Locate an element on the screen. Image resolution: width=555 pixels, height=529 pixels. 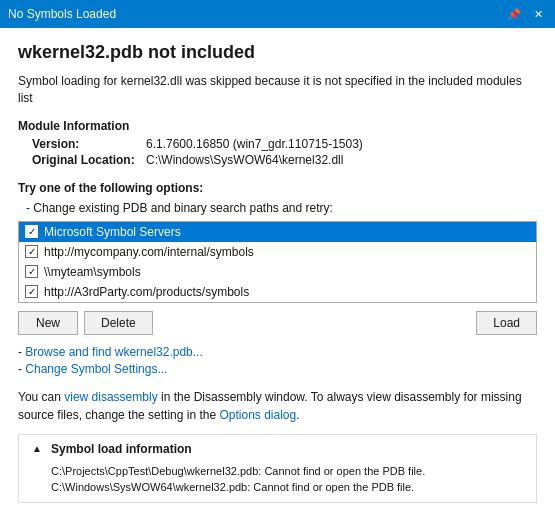
module-info: Module Information Version: 6.1.7600.168… is located at coordinates (278, 144).